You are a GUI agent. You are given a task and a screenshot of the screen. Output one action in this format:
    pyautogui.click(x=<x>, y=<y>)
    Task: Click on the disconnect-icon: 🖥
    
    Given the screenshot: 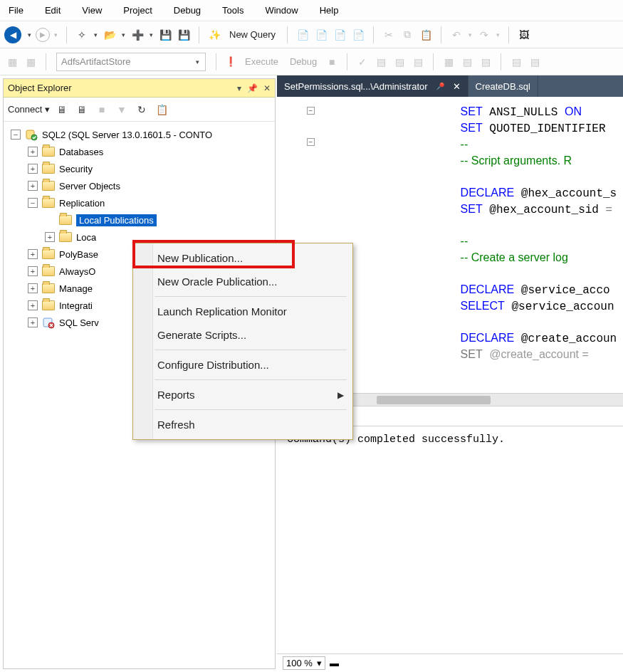 What is the action you would take?
    pyautogui.click(x=82, y=110)
    